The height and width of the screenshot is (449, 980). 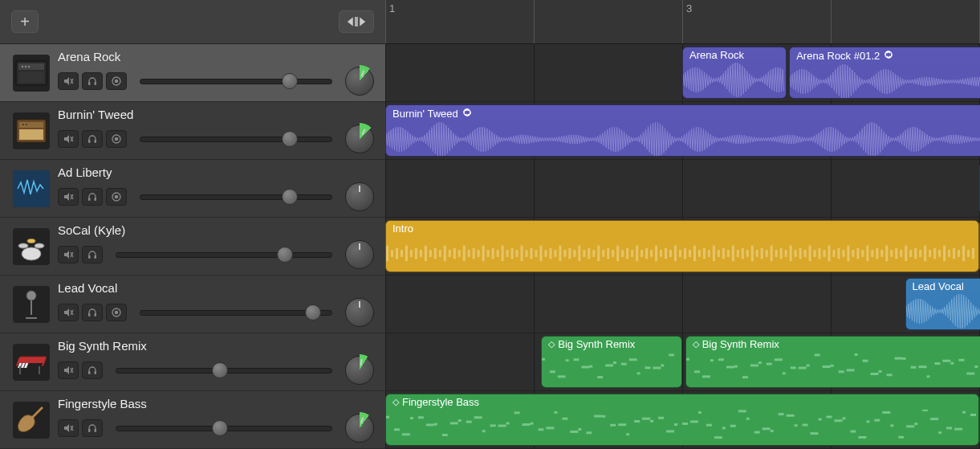 What do you see at coordinates (682, 419) in the screenshot?
I see `region: ◇Fingerstyle Bass` at bounding box center [682, 419].